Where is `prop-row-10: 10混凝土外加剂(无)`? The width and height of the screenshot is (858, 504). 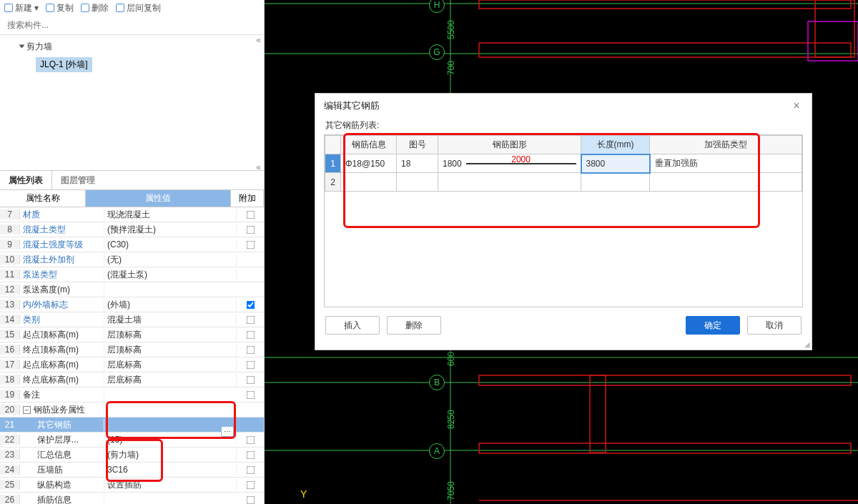
prop-row-10: 10混凝土外加剂(无) is located at coordinates (132, 260).